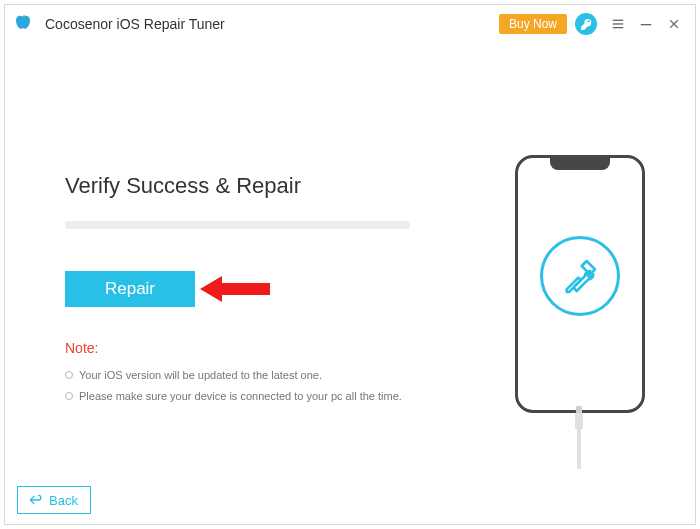 Image resolution: width=700 pixels, height=529 pixels. What do you see at coordinates (646, 24) in the screenshot?
I see `minimize-button` at bounding box center [646, 24].